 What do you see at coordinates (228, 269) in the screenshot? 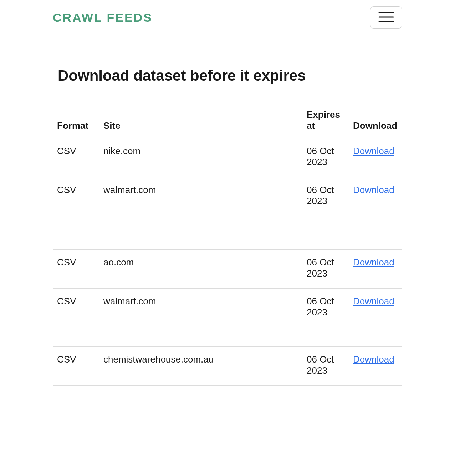
I see `table-row: CSV ao.com 06 Oct 2023 Download` at bounding box center [228, 269].